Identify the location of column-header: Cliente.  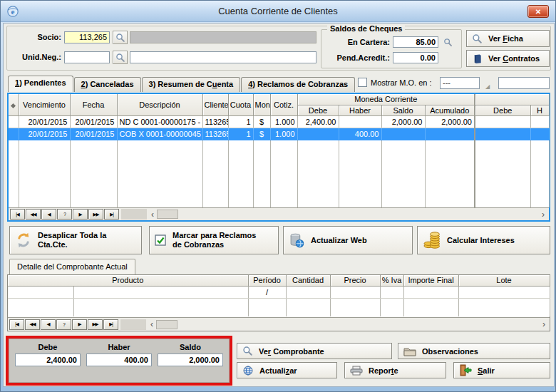
(215, 105).